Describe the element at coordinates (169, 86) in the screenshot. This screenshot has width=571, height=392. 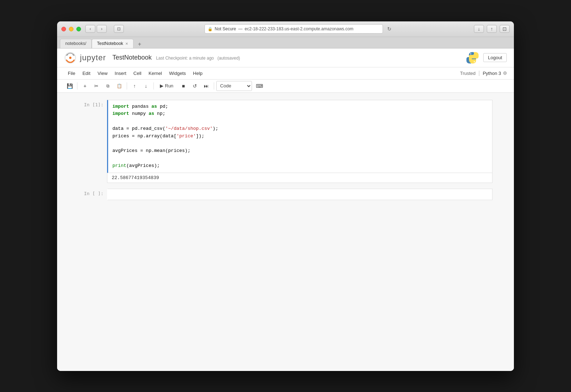
I see `run-label: Run` at that location.